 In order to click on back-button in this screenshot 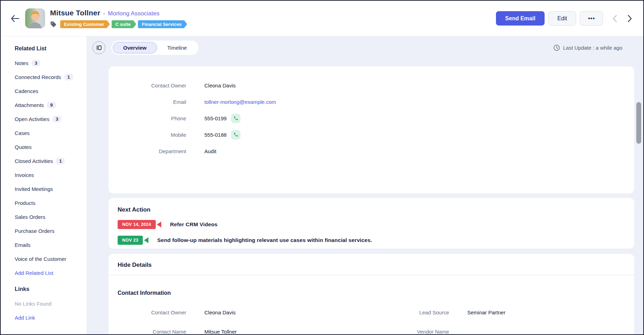, I will do `click(15, 19)`.